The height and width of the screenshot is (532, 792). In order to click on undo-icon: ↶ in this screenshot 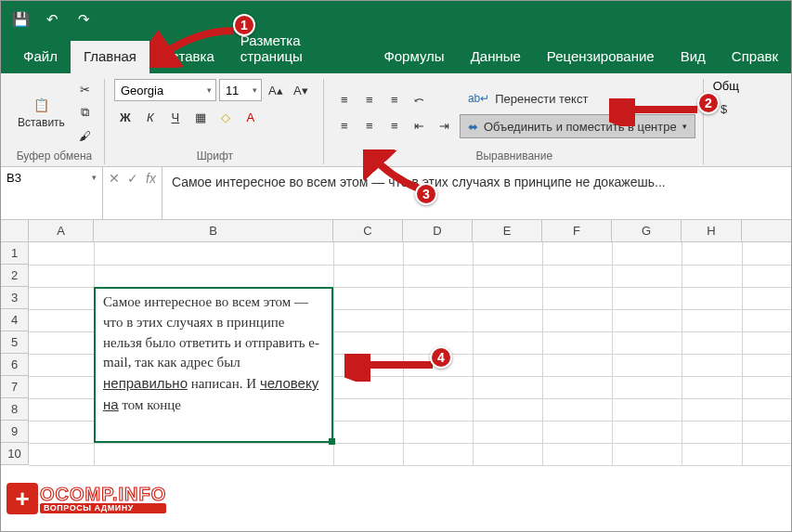, I will do `click(52, 19)`.